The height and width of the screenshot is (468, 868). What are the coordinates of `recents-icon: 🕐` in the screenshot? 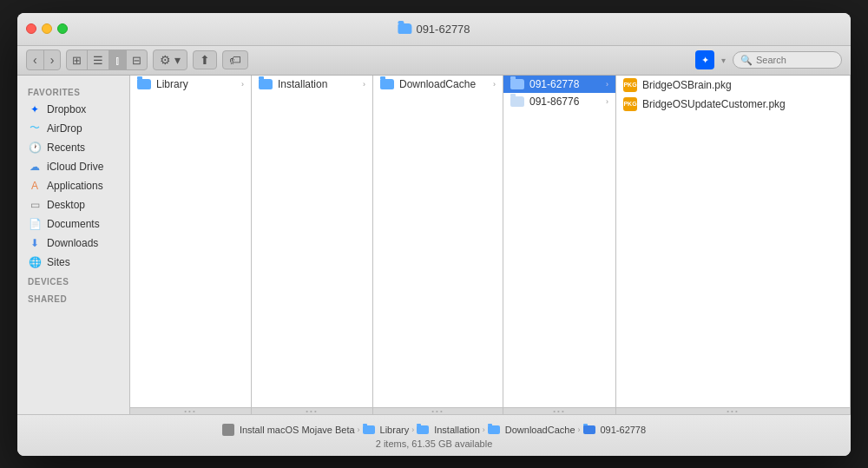 It's located at (35, 148).